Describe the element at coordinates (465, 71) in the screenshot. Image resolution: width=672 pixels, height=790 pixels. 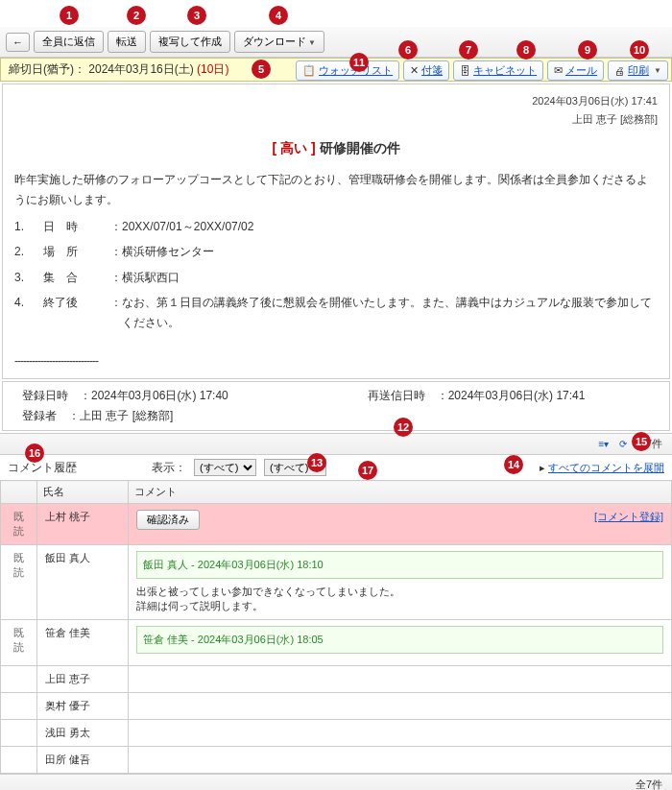
I see `cabinet-icon: 🗄` at that location.